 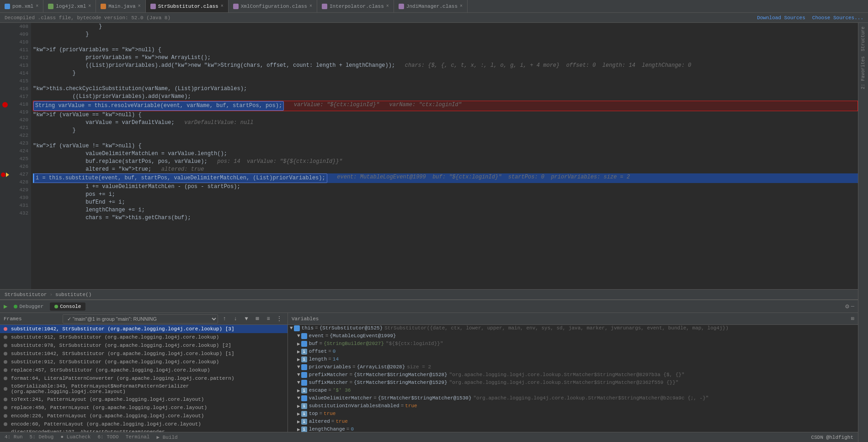 I want to click on var-item-2: ▶ buf = {StringBuilder@2027} "${${ctx:lo…, so click(x=573, y=344).